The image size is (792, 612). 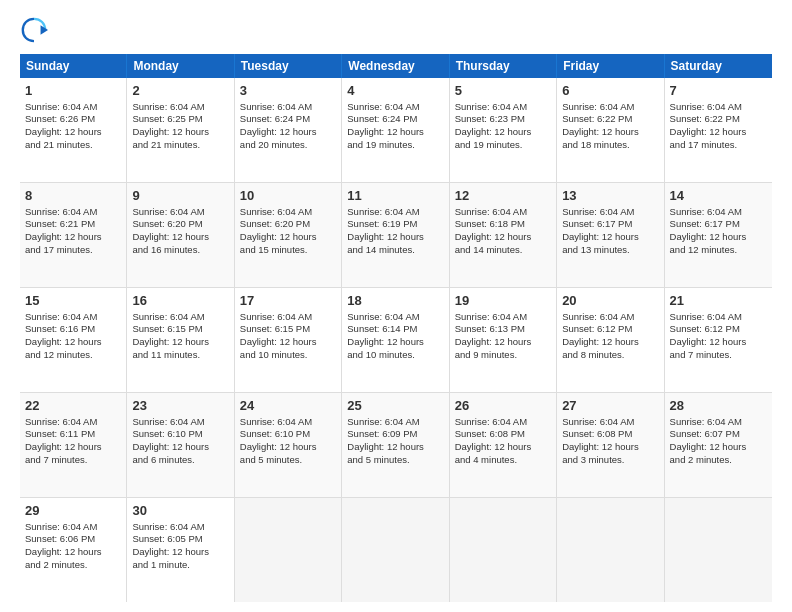 What do you see at coordinates (610, 120) in the screenshot?
I see `day-info-line: Sunset: 6:22 PM` at bounding box center [610, 120].